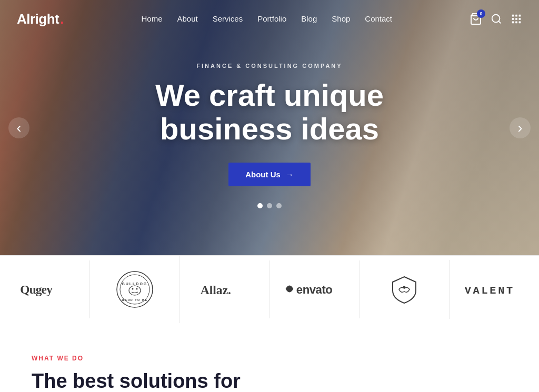 The width and height of the screenshot is (539, 392). Describe the element at coordinates (314, 289) in the screenshot. I see `envato-logo: envato` at that location.